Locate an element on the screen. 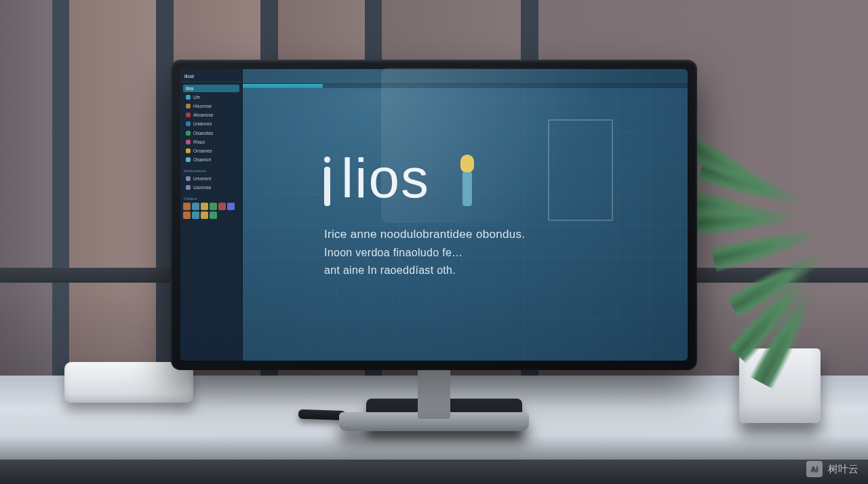  plant-pot is located at coordinates (780, 386).